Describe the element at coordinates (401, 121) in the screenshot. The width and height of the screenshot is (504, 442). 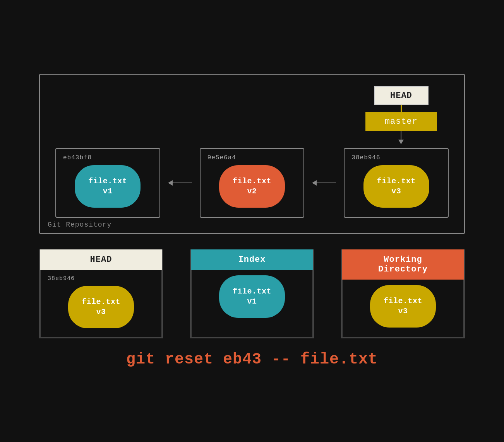
I see `master-badge: master` at that location.